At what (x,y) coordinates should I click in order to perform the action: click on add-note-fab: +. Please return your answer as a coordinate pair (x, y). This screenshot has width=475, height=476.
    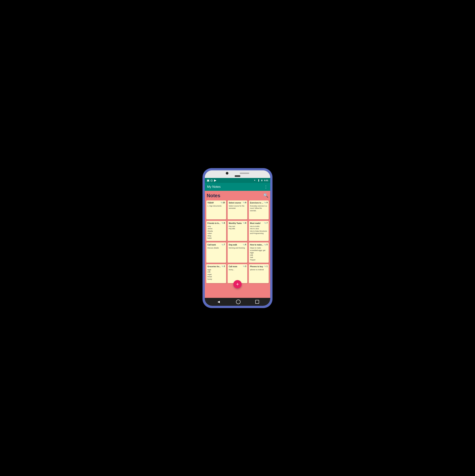
    Looking at the image, I should click on (238, 284).